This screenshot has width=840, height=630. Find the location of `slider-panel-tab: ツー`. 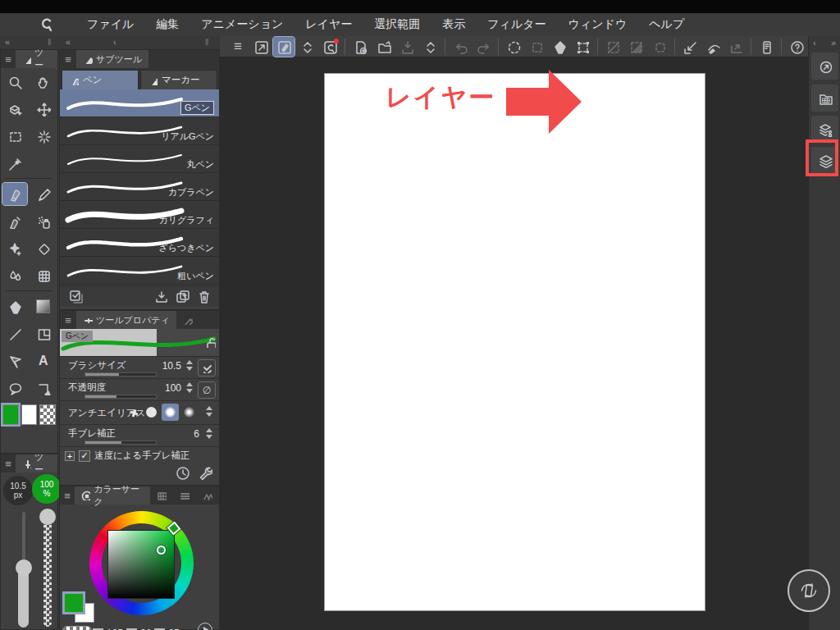

slider-panel-tab: ツー is located at coordinates (36, 463).